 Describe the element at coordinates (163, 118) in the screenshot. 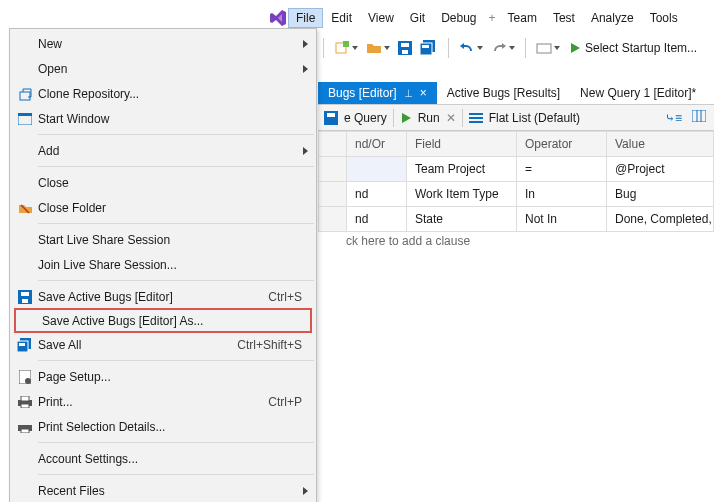

I see `file-start-window: Start Window` at that location.